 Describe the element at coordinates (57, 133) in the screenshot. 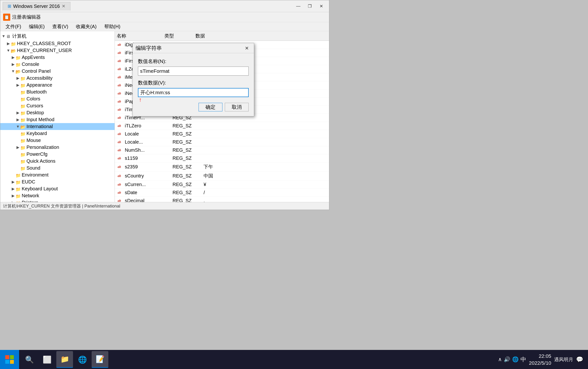

I see `tree-item-keyboard: ▶ 📁 Keyboard` at that location.